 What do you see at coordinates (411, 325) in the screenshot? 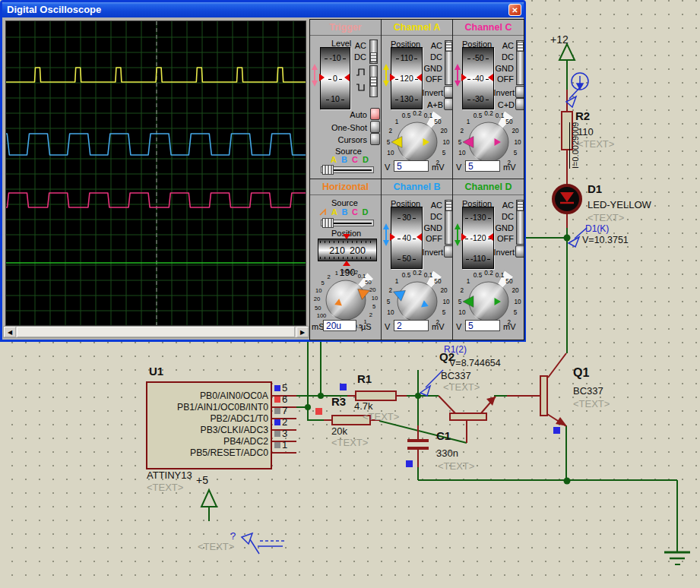
I see `gain-value-input: 2` at bounding box center [411, 325].